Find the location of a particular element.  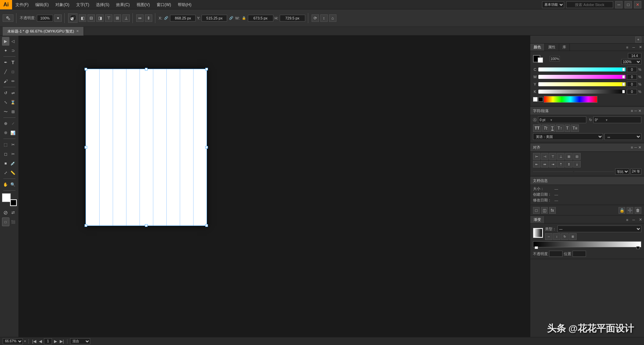

align-bottom-icon: ⊥ is located at coordinates (126, 18).